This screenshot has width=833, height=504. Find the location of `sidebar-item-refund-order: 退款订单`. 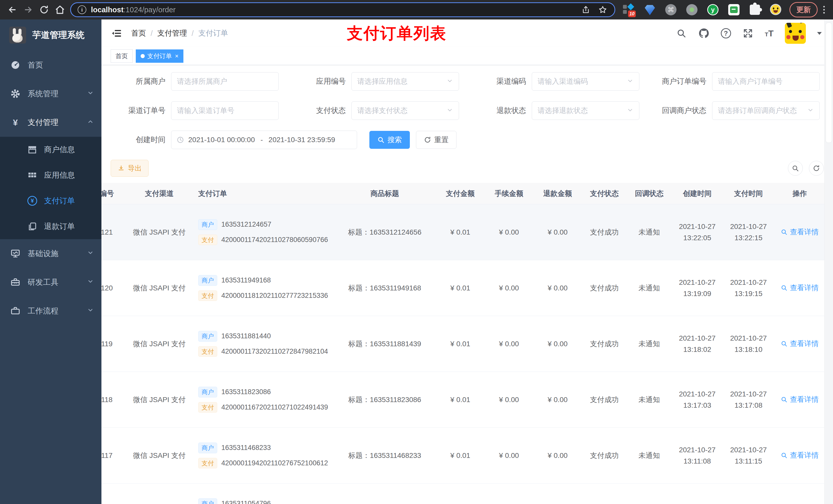

sidebar-item-refund-order: 退款订单 is located at coordinates (51, 226).